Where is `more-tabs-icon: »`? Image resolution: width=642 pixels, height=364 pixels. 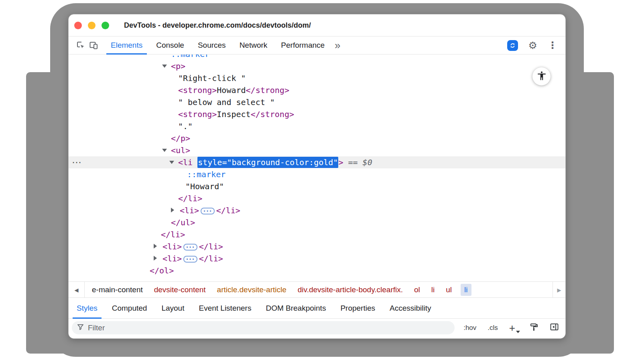
more-tabs-icon: » is located at coordinates (337, 45).